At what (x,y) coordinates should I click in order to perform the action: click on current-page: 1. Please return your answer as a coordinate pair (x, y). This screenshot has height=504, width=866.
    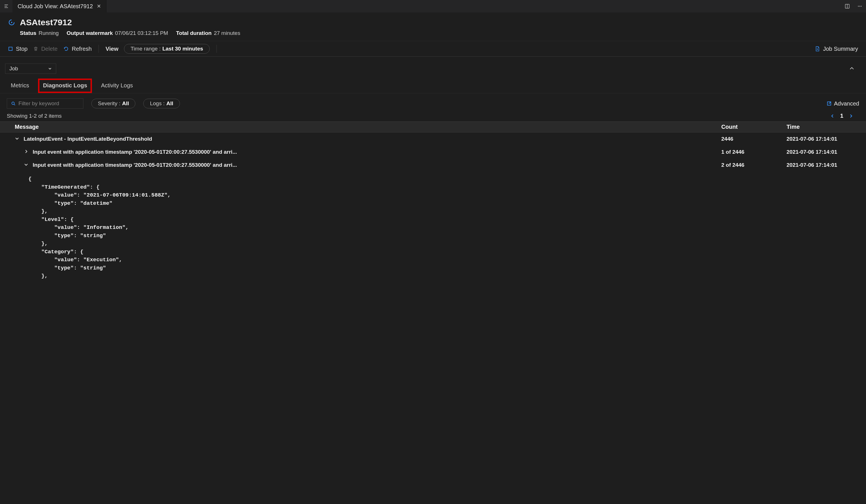
    Looking at the image, I should click on (842, 116).